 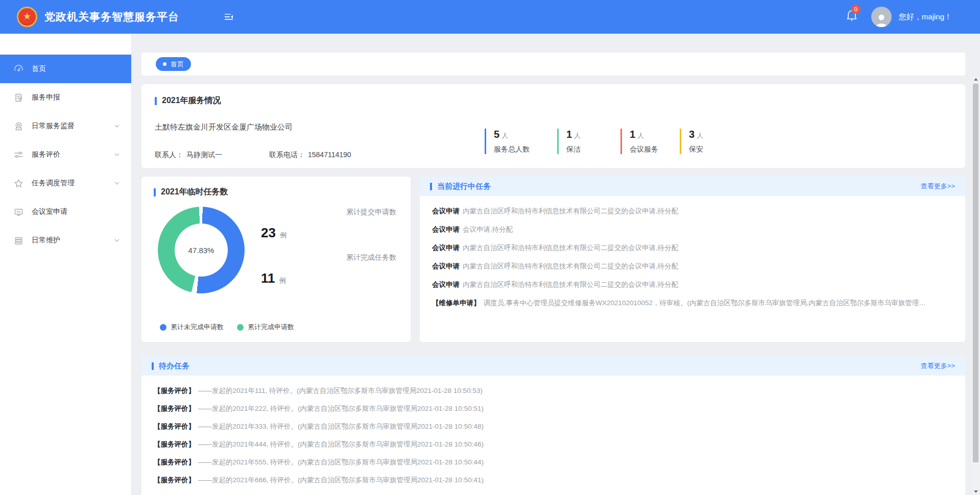 What do you see at coordinates (925, 17) in the screenshot?
I see `user-greeting: 您好，majing！` at bounding box center [925, 17].